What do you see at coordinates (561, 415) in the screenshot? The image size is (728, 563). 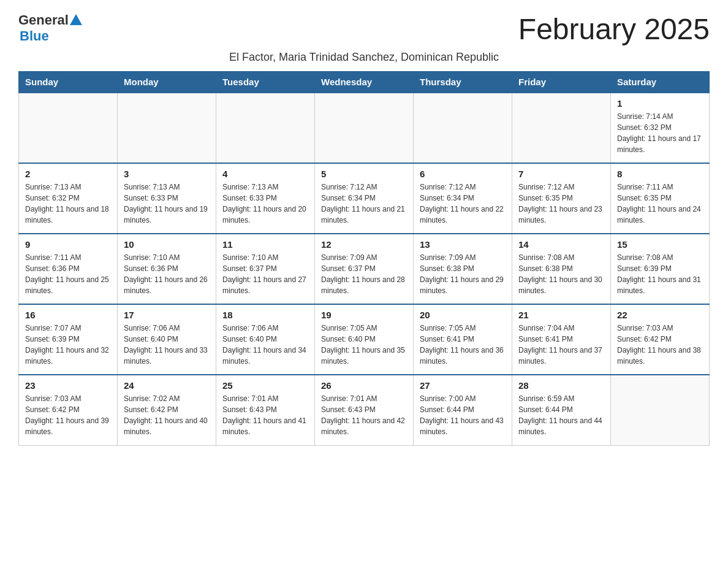 I see `day-info: Sunrise: 6:59 AM Sunset: 6:44 PM Dayligh…` at bounding box center [561, 415].